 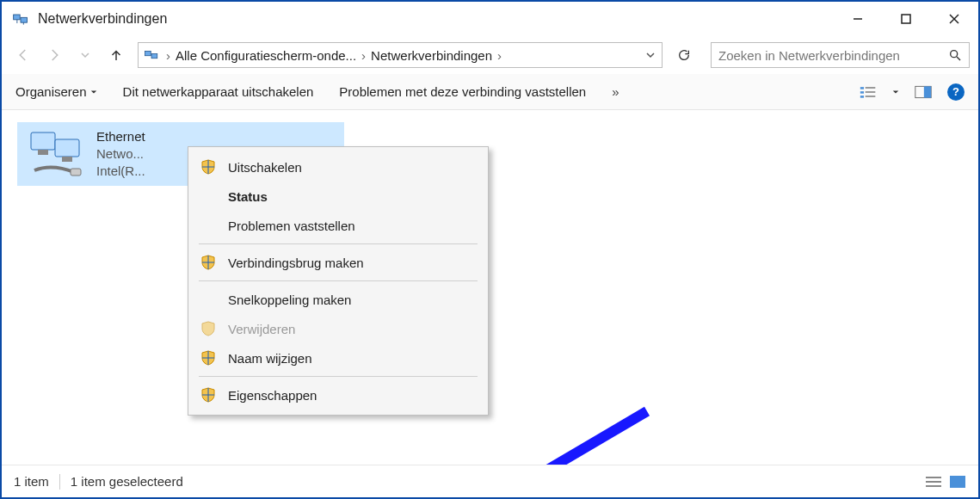 I want to click on forward-button, so click(x=54, y=55).